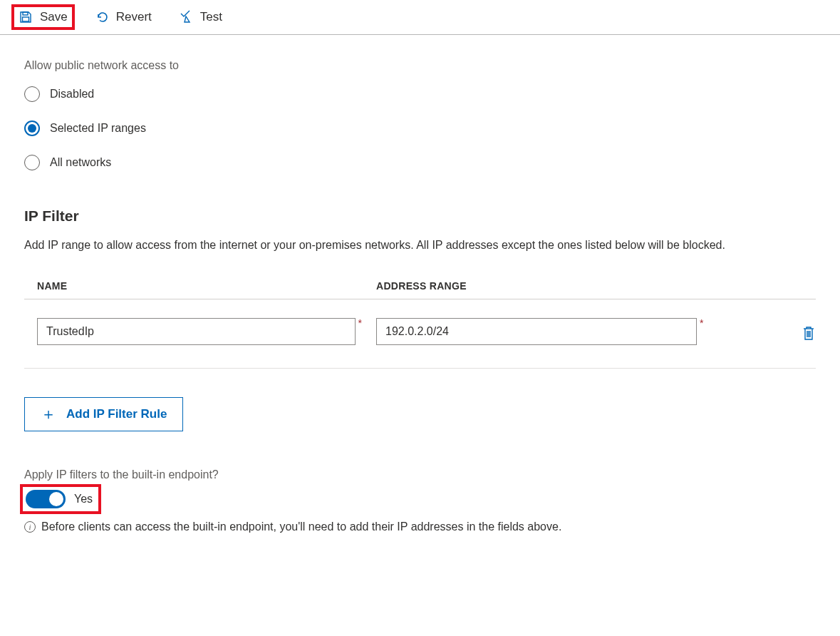 This screenshot has width=840, height=636. I want to click on radio-all-networks: All networks, so click(420, 163).